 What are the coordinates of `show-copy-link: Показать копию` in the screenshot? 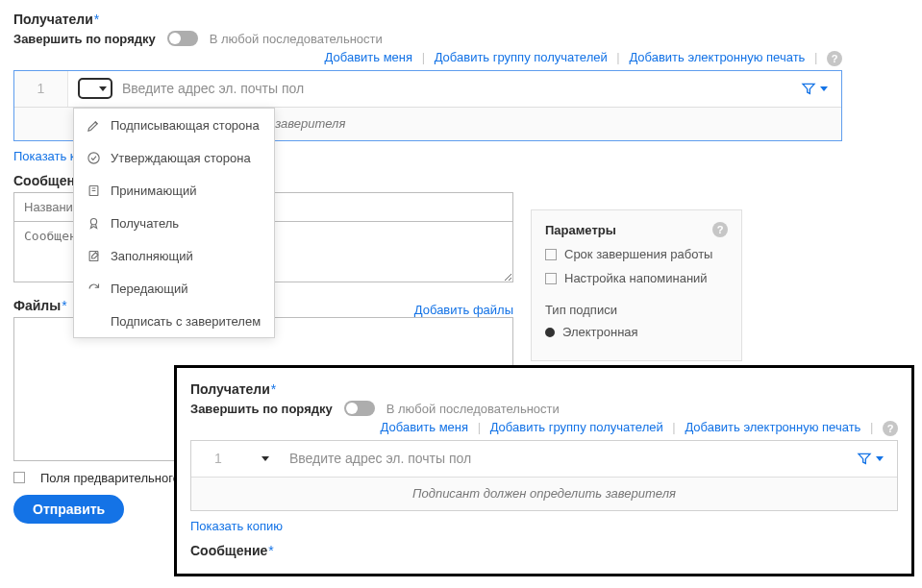 It's located at (237, 527).